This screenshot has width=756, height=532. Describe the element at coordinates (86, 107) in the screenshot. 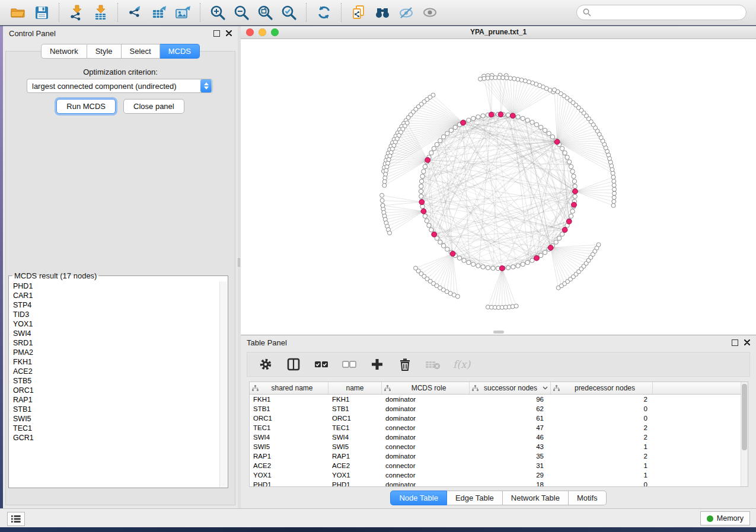

I see `run-mcds-button: Run MCDS` at that location.